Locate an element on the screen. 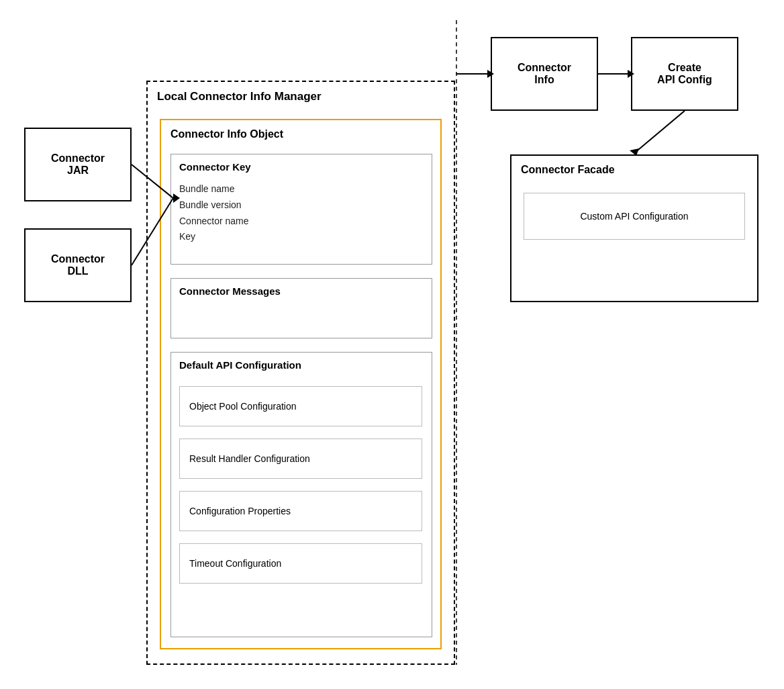 This screenshot has width=784, height=689. key-item: Key is located at coordinates (214, 237).